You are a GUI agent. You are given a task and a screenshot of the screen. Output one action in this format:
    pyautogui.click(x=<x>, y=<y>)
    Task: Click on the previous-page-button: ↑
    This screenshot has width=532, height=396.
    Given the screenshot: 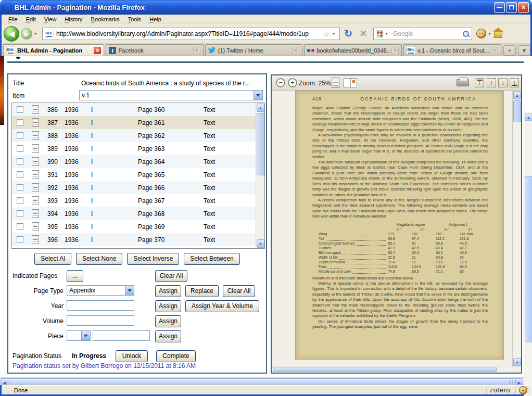 What is the action you would take?
    pyautogui.click(x=491, y=83)
    